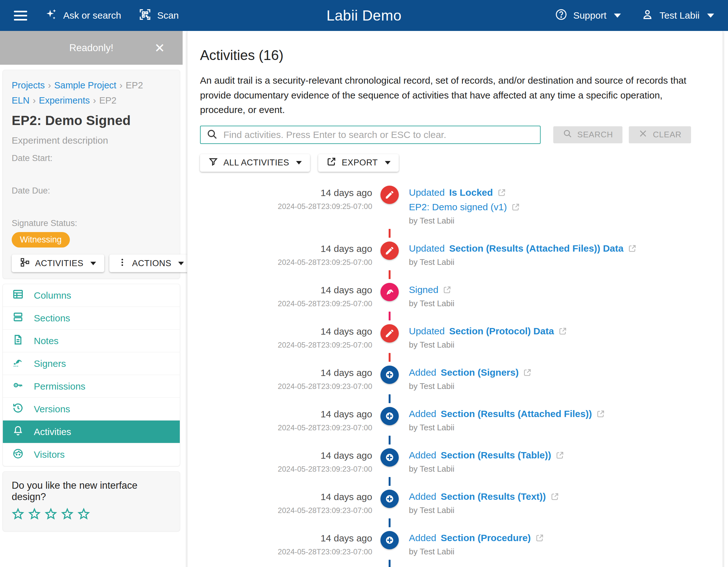 This screenshot has width=728, height=567. What do you see at coordinates (91, 432) in the screenshot?
I see `sidebar-item-activities: Activities` at bounding box center [91, 432].